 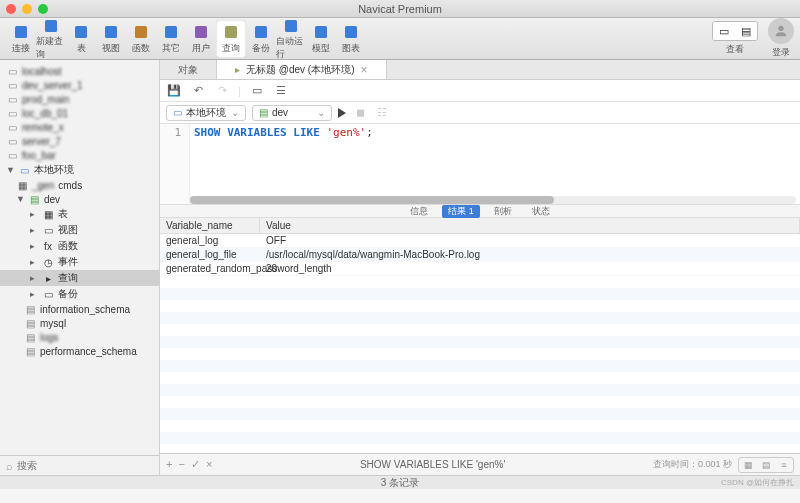 I want to click on database-icon: ▤, so click(x=30, y=309).